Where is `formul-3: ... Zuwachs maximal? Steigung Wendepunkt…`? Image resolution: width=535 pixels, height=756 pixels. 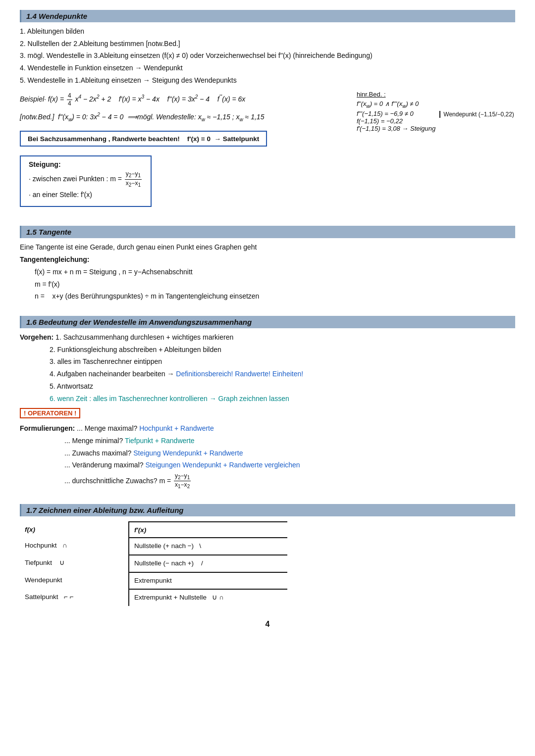
formul-3: ... Zuwachs maximal? Steigung Wendepunkt… is located at coordinates (290, 454).